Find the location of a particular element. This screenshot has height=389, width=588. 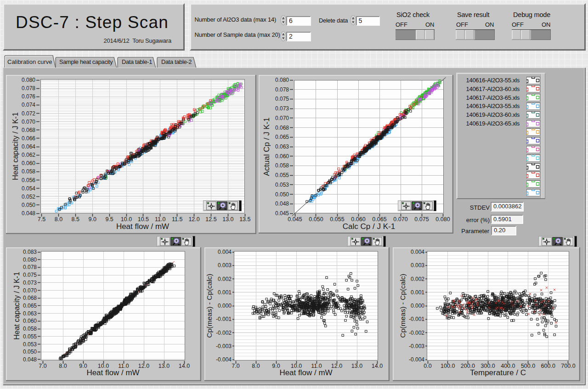

svg-text: Calibration curve is located at coordinates (30, 62).